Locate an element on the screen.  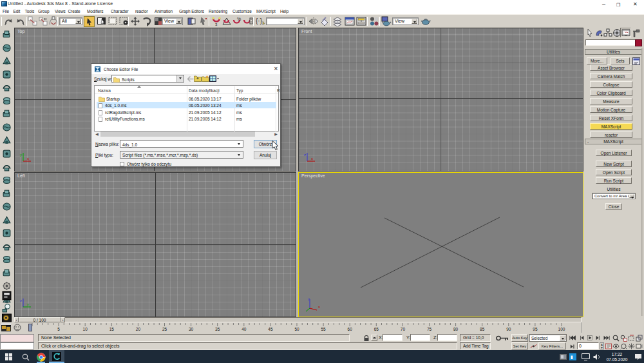
svg-text: 100 is located at coordinates (562, 329).